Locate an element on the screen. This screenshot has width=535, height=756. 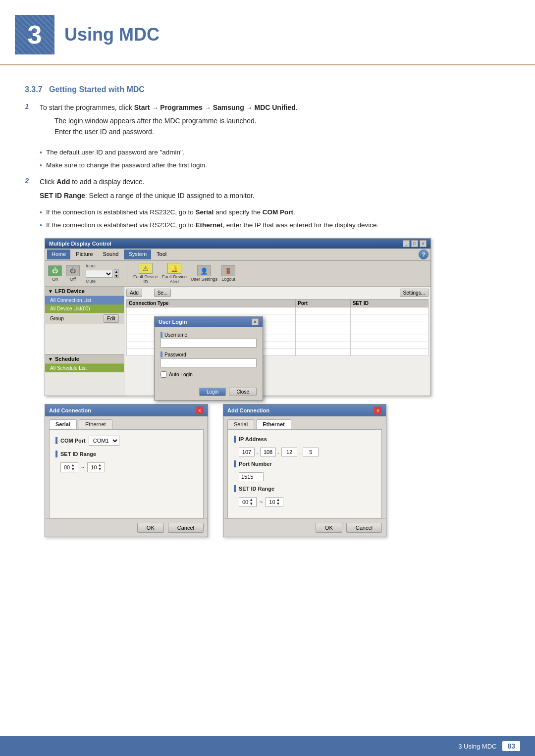
port-number-section: Port Number is located at coordinates (305, 471).